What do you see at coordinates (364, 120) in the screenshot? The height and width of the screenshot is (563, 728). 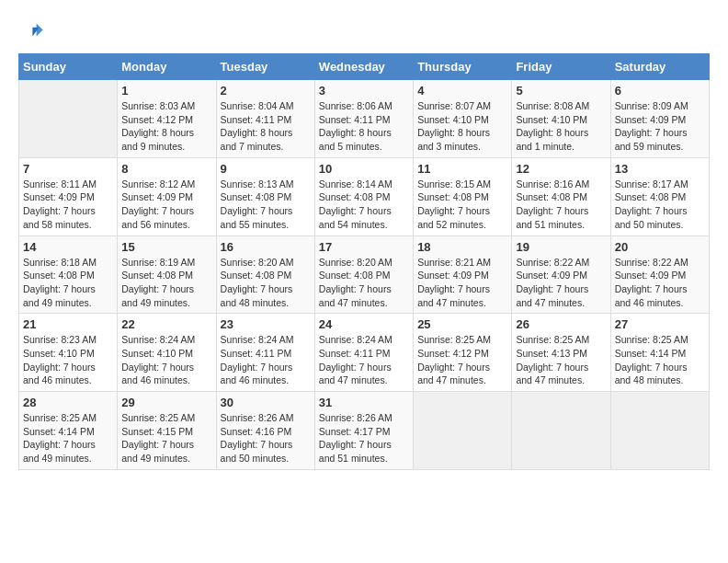 I see `week-row-1: 1Sunrise: 8:03 AMSunset: 4:12 PMDaylight…` at bounding box center [364, 120].